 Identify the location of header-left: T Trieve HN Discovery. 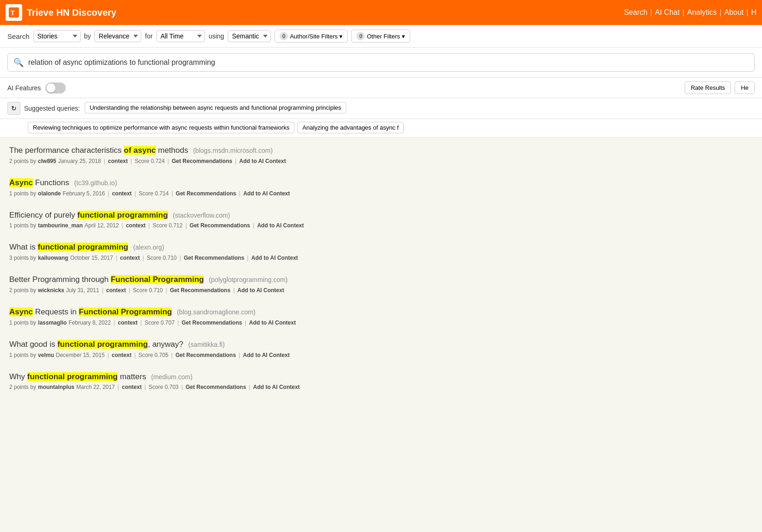
(61, 13).